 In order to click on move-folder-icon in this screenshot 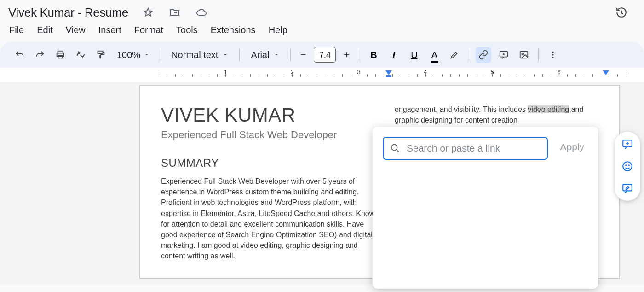, I will do `click(175, 12)`.